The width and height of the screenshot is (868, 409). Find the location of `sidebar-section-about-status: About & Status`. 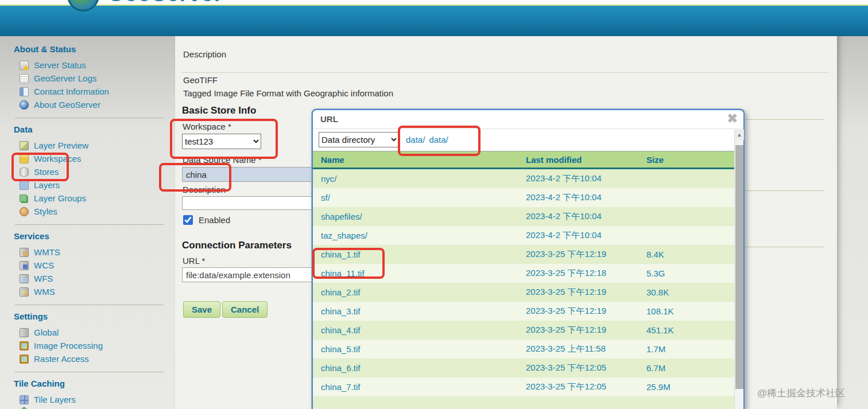

sidebar-section-about-status: About & Status is located at coordinates (94, 49).